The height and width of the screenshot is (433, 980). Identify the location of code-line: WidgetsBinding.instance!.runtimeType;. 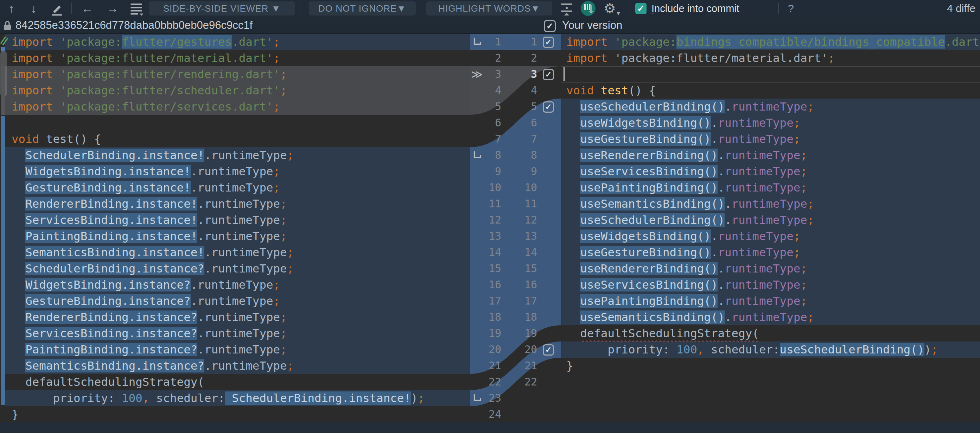
(237, 171).